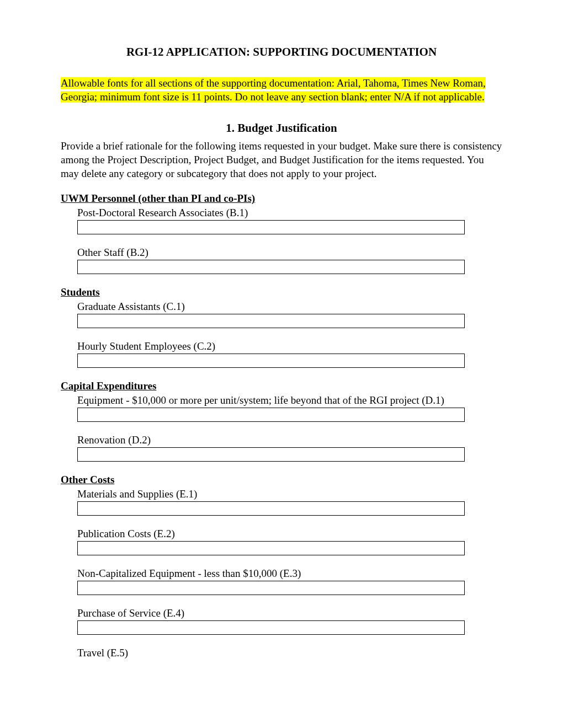 The width and height of the screenshot is (563, 728). What do you see at coordinates (271, 227) in the screenshot?
I see `input-postdoc-b1` at bounding box center [271, 227].